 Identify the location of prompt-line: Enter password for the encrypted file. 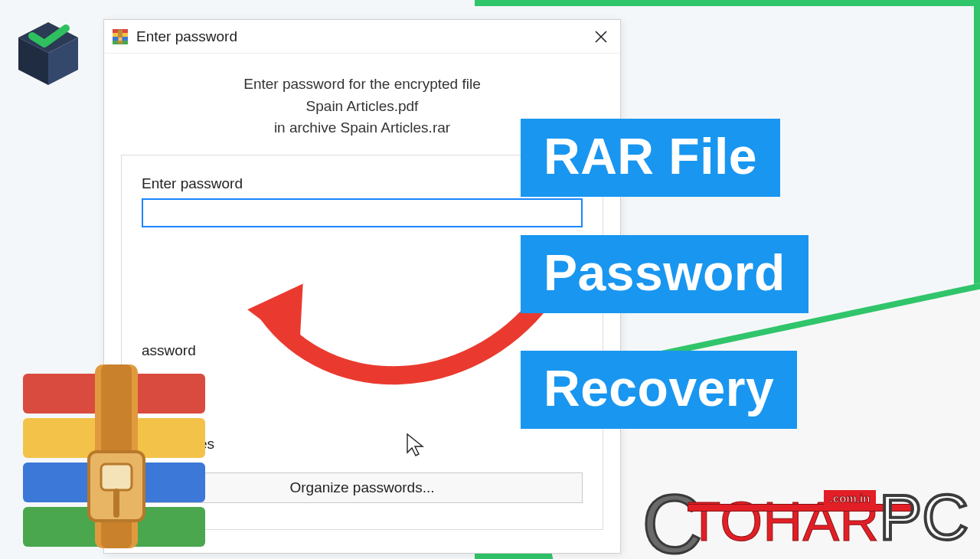
(362, 84).